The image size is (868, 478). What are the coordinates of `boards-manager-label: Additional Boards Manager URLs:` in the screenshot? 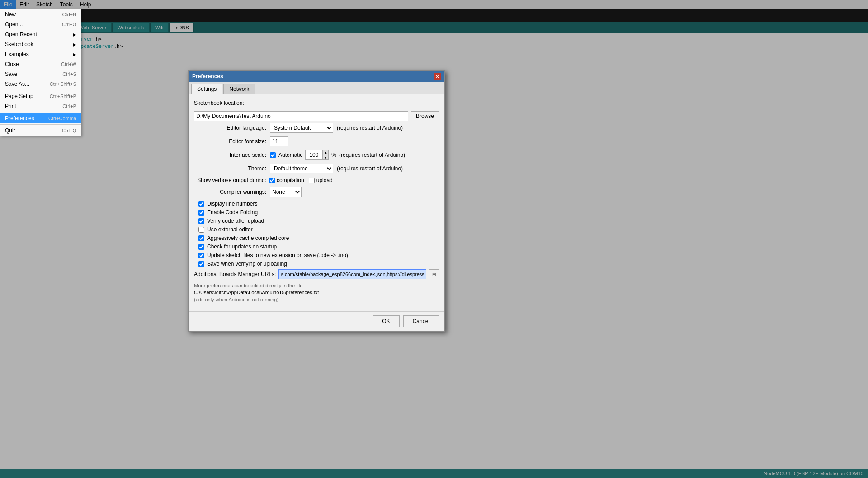 It's located at (235, 274).